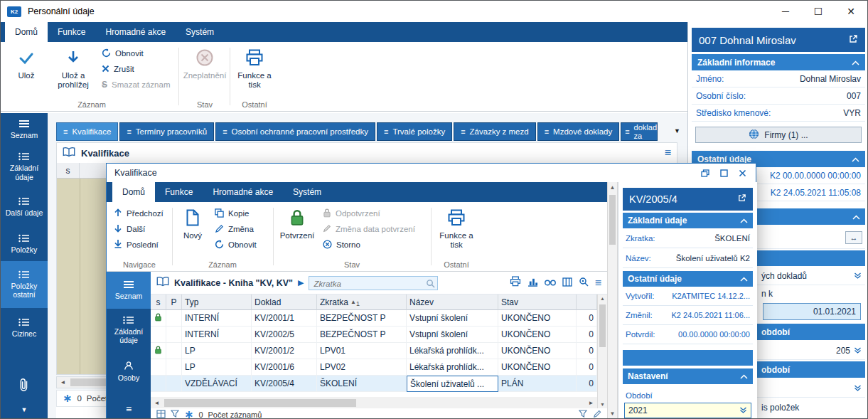  I want to click on section-basic: Základní údaje, so click(688, 221).